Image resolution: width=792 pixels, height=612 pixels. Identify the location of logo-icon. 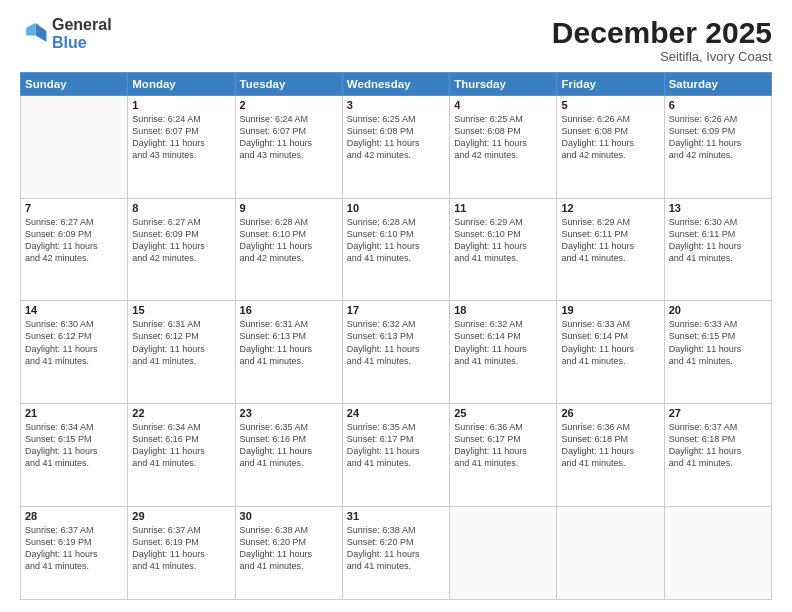
(34, 34).